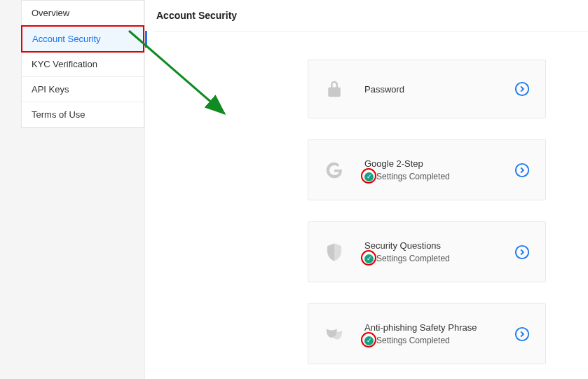 The width and height of the screenshot is (588, 379). Describe the element at coordinates (83, 64) in the screenshot. I see `sidebar-item-kyc-verification: KYC Verification` at that location.